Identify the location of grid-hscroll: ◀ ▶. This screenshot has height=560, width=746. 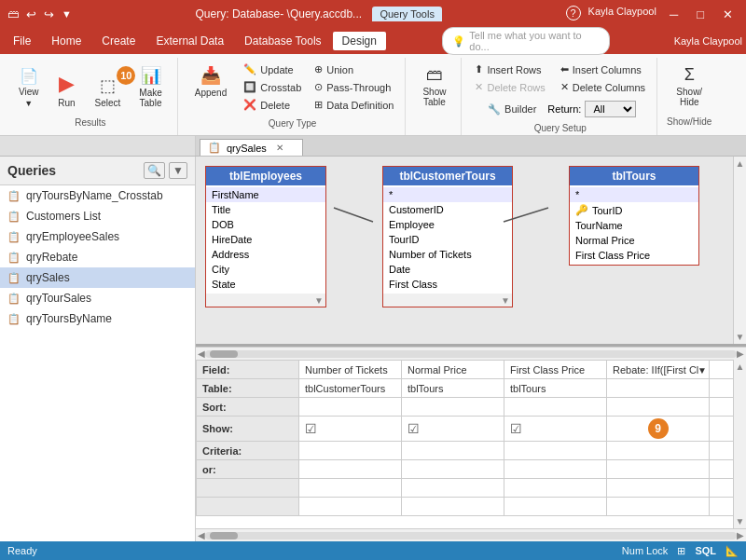
(471, 535).